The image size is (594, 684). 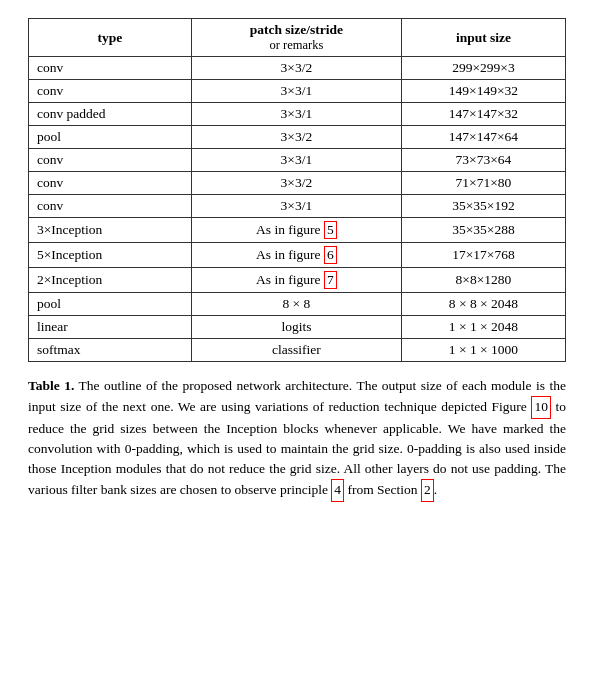 What do you see at coordinates (110, 114) in the screenshot?
I see `cell-type: conv padded` at bounding box center [110, 114].